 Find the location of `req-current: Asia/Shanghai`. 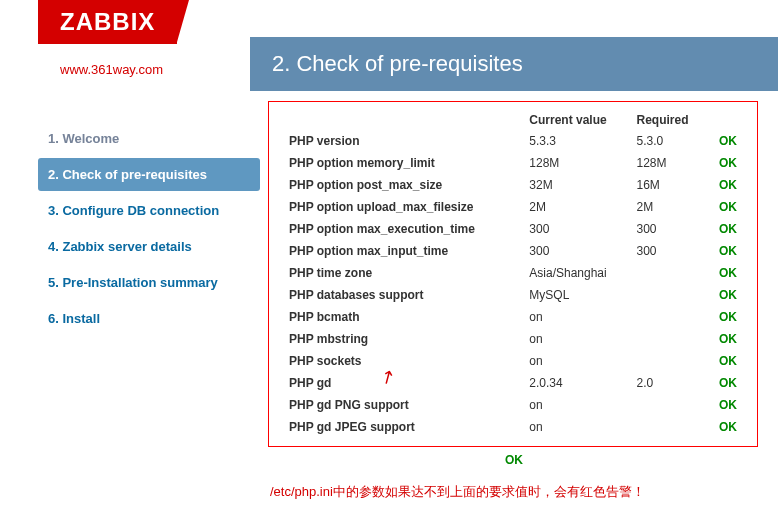

req-current: Asia/Shanghai is located at coordinates (578, 273).